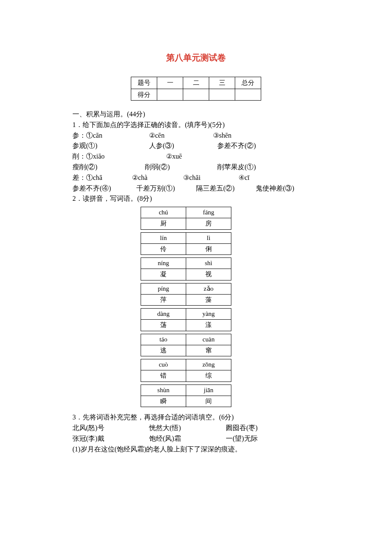  What do you see at coordinates (164, 238) in the screenshot?
I see `pinyin: lín` at bounding box center [164, 238].